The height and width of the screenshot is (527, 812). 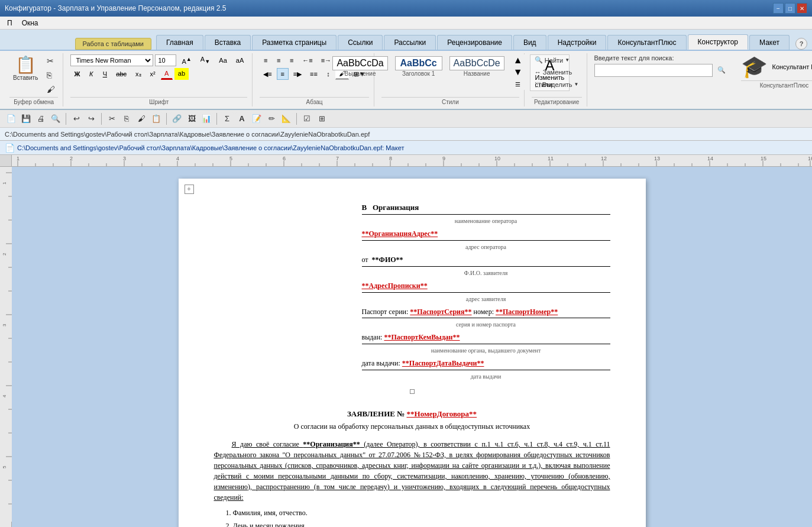 I want to click on underline-button: Ч, so click(x=105, y=74).